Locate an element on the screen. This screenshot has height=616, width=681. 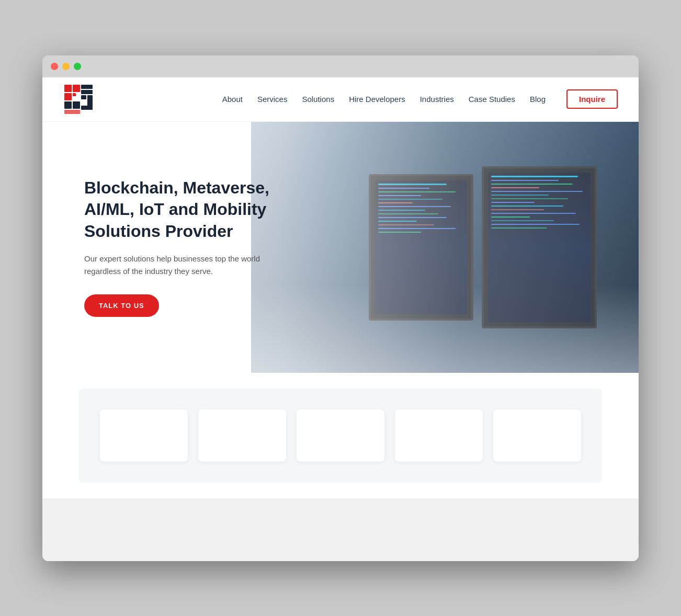
navbar: About Services Solutions Hire Developers… is located at coordinates (340, 99).